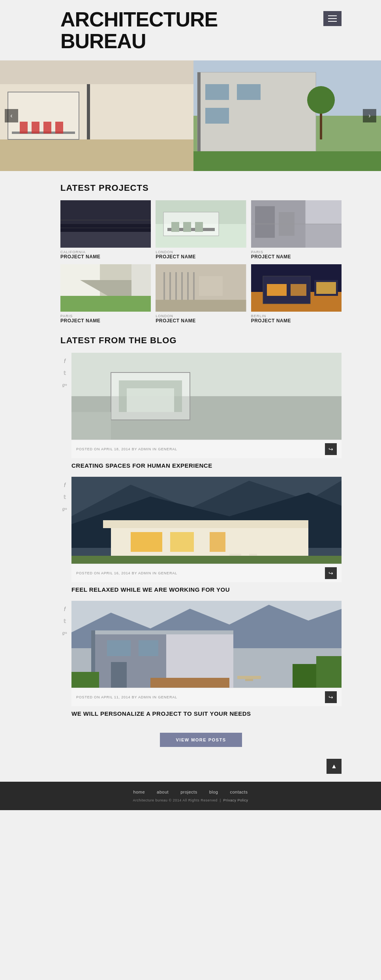  What do you see at coordinates (65, 633) in the screenshot?
I see `googleplus-icon-3: g+` at bounding box center [65, 633].